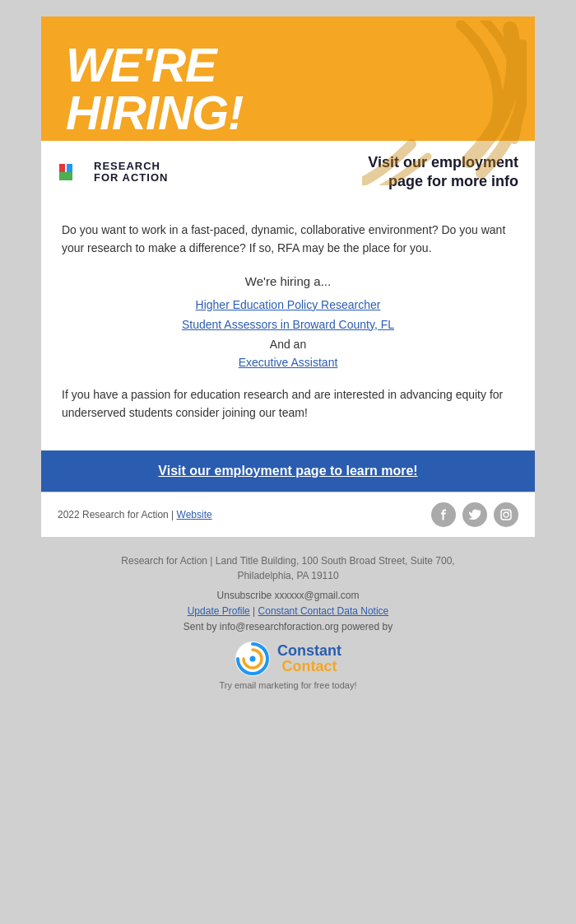  I want to click on cc-contact: Contact, so click(309, 667).